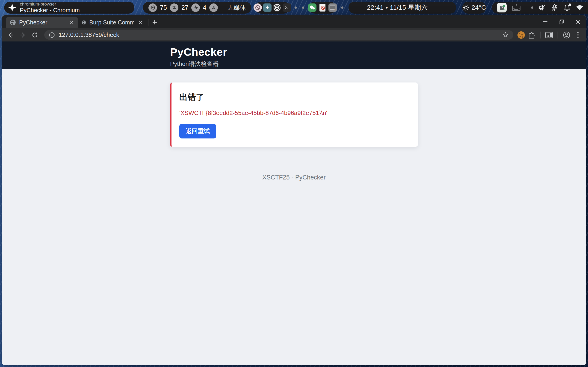 The image size is (588, 367). I want to click on system-monitor-pill: 75 27 4 无媒体, so click(197, 8).